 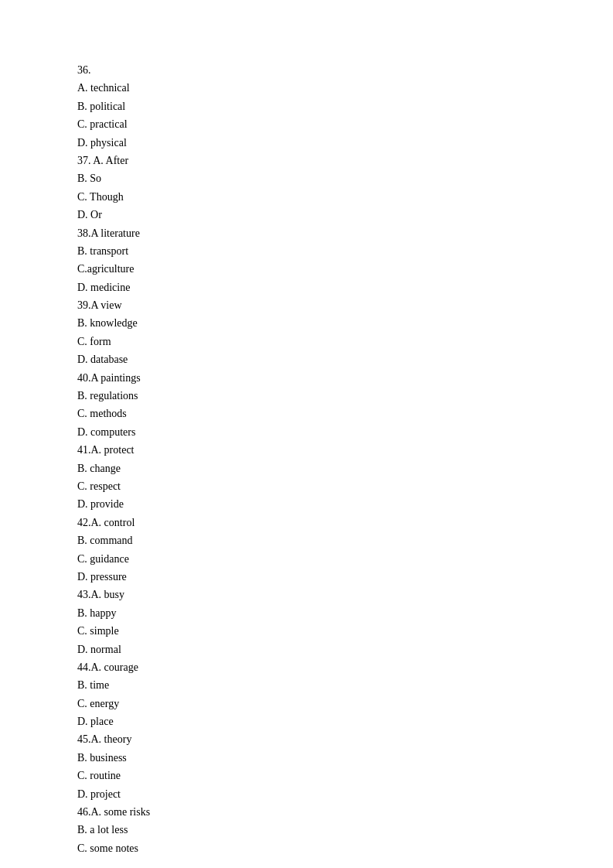 What do you see at coordinates (306, 758) in the screenshot?
I see `option-item: B. business` at bounding box center [306, 758].